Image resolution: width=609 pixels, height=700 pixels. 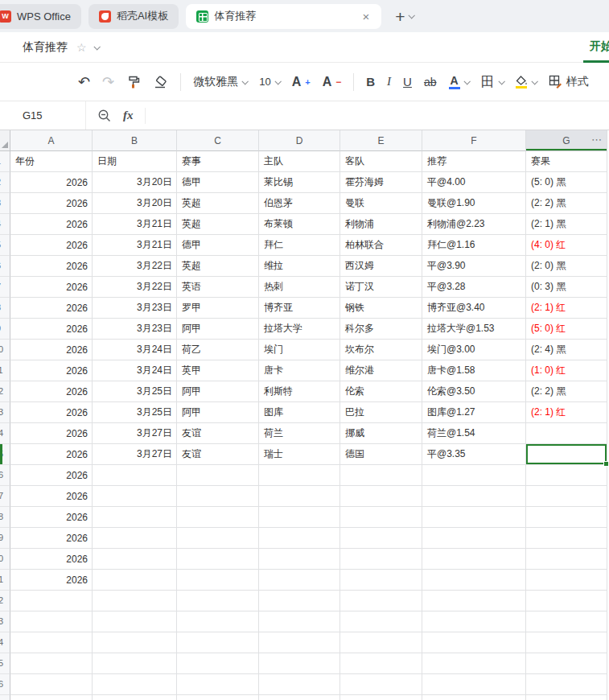 I want to click on data-cell: 唐卡@1.58, so click(x=475, y=371).